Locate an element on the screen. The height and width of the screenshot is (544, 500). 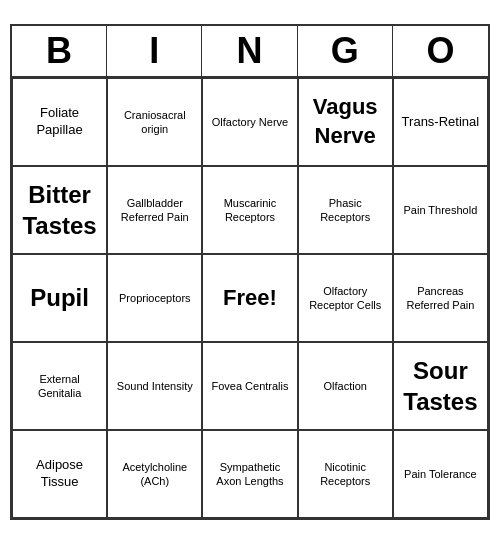
cell-text: Proprioceptors is located at coordinates (155, 298).